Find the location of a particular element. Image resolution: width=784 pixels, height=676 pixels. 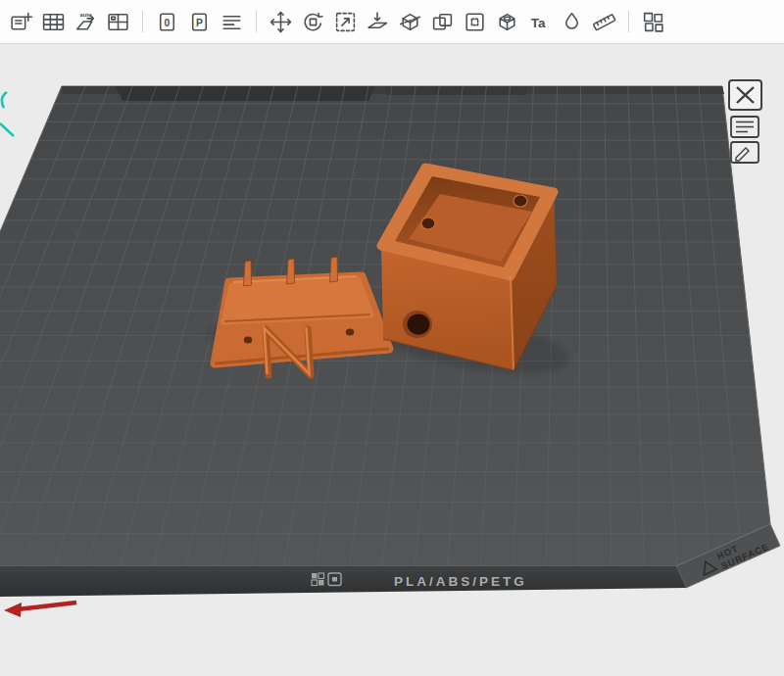

plate-handle-notch is located at coordinates (245, 94).